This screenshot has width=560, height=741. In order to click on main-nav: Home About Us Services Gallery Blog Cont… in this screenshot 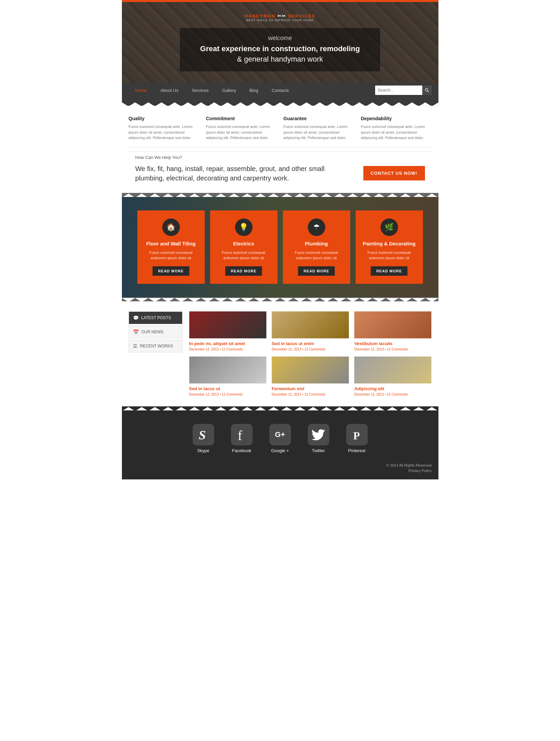, I will do `click(280, 90)`.